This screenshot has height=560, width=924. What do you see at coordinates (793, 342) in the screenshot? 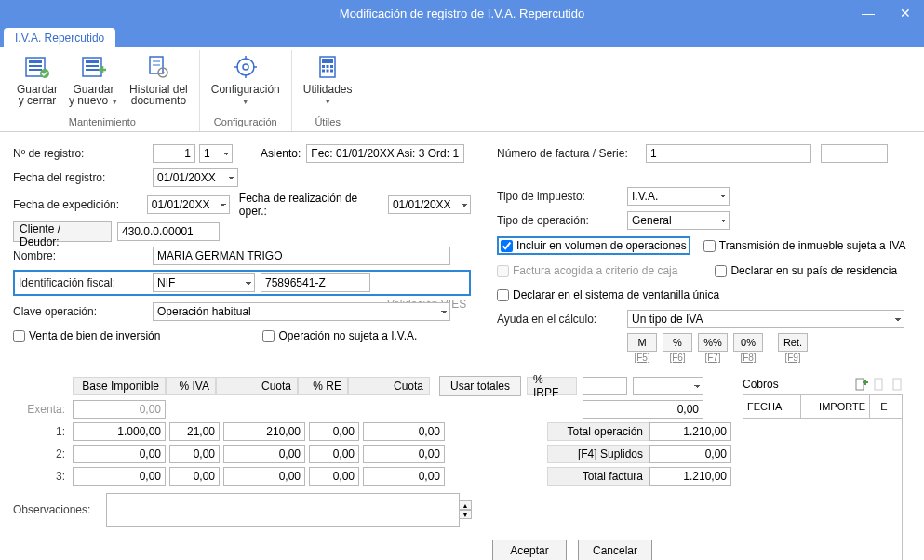
I see `mini-ret-button: Ret.` at bounding box center [793, 342].